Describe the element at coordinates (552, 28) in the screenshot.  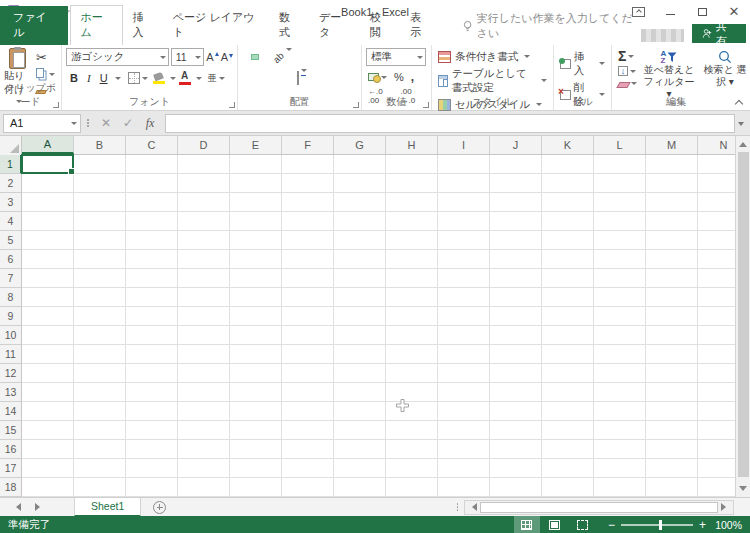
I see `tell-me-box: 実行したい作業を入力してください` at that location.